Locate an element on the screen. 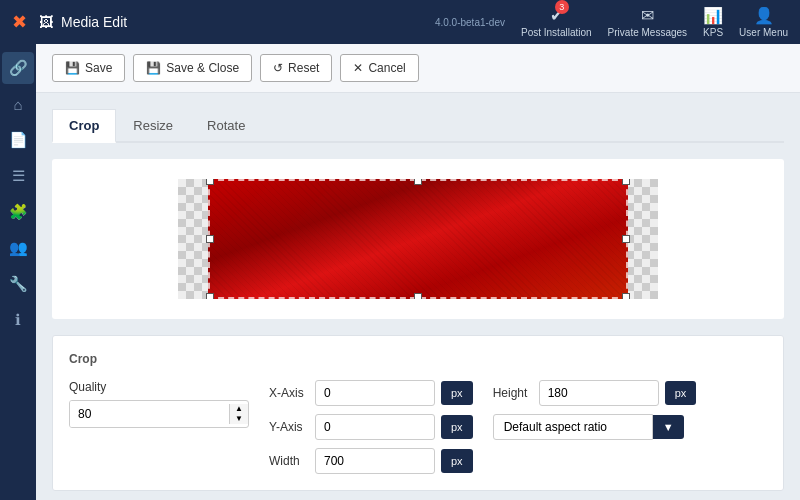 The image size is (800, 500). height-label: Height is located at coordinates (513, 393).